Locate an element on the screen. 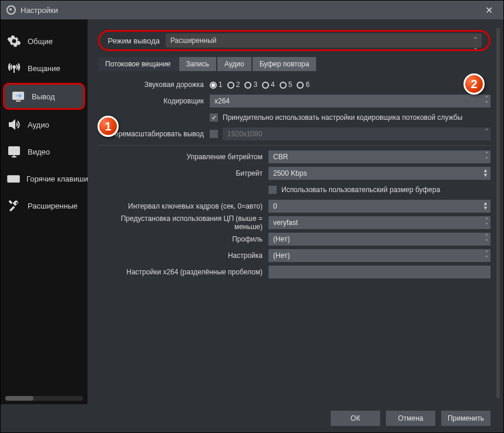  sidebar-item-audio: Аудио is located at coordinates (44, 125).